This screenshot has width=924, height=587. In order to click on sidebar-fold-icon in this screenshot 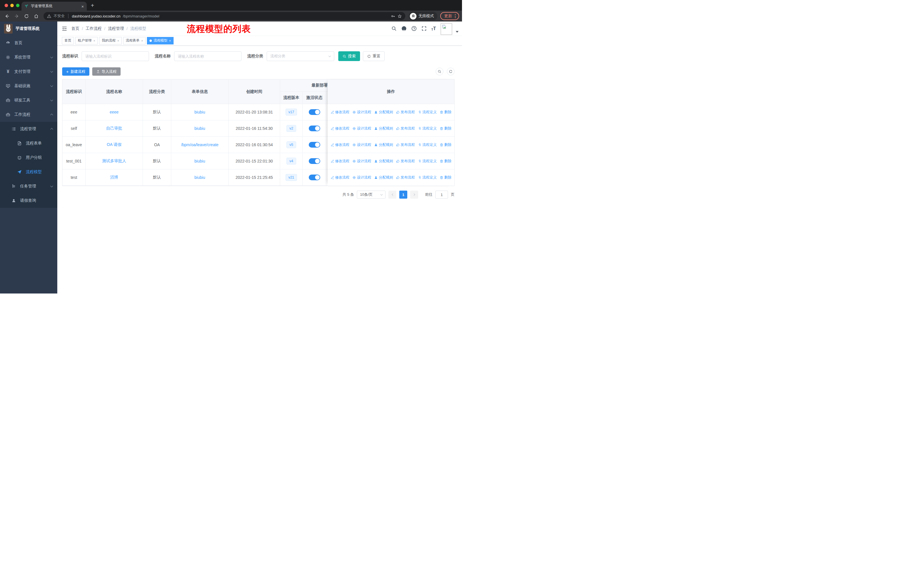, I will do `click(64, 28)`.